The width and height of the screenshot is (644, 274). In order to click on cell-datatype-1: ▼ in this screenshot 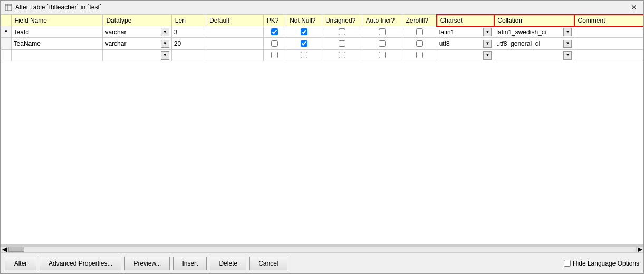, I will do `click(137, 32)`.